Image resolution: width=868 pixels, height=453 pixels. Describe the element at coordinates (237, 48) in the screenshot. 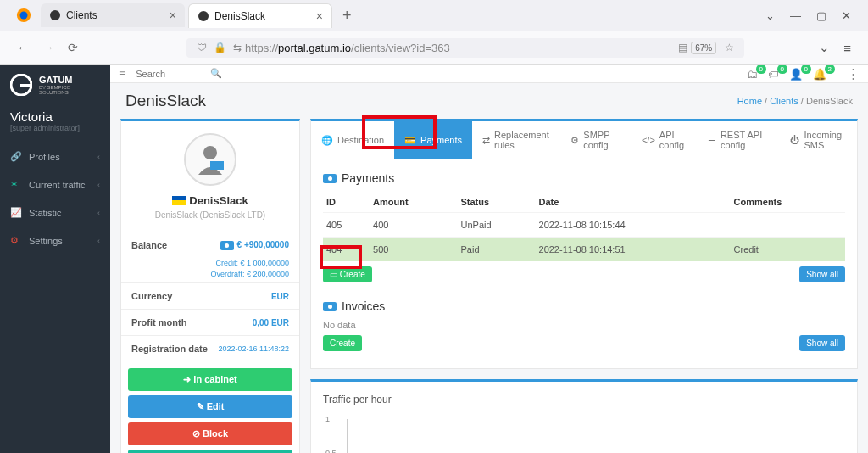

I see `permissions-icon: ⇆` at that location.